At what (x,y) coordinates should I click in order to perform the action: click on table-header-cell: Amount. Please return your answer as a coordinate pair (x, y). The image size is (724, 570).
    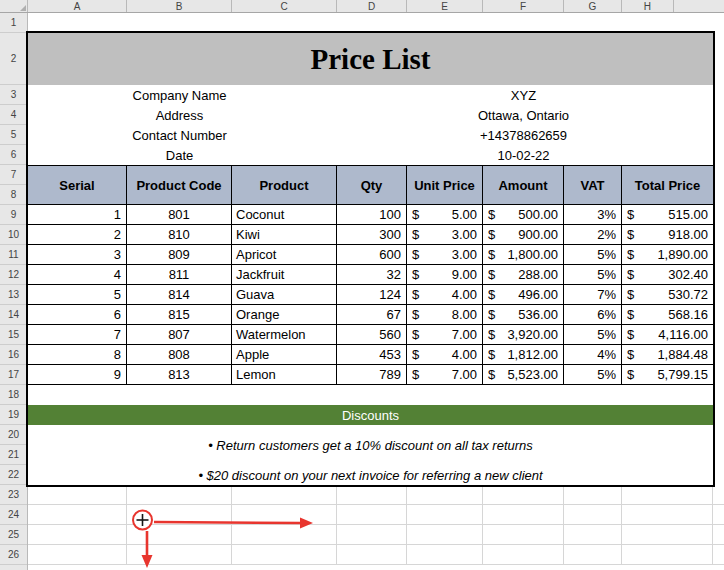
    Looking at the image, I should click on (524, 185).